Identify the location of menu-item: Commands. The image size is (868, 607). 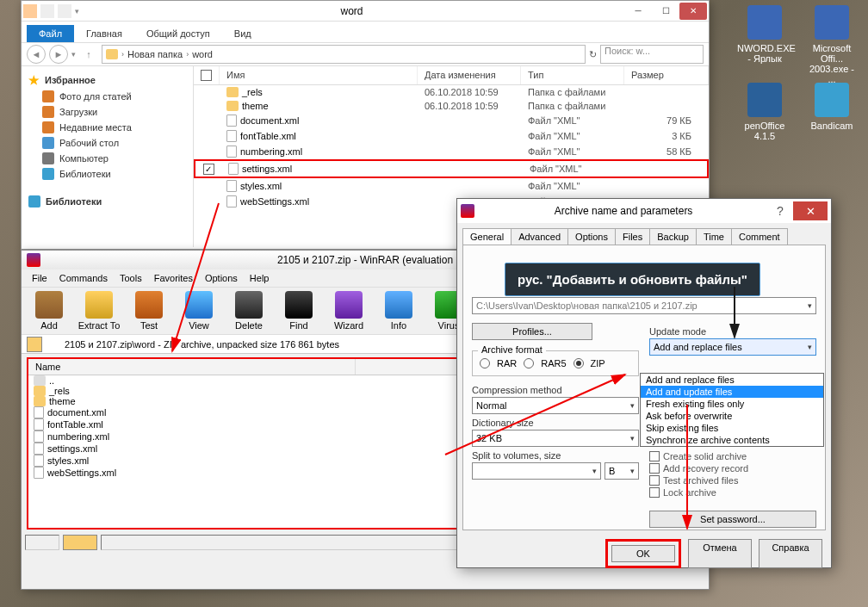
(84, 278).